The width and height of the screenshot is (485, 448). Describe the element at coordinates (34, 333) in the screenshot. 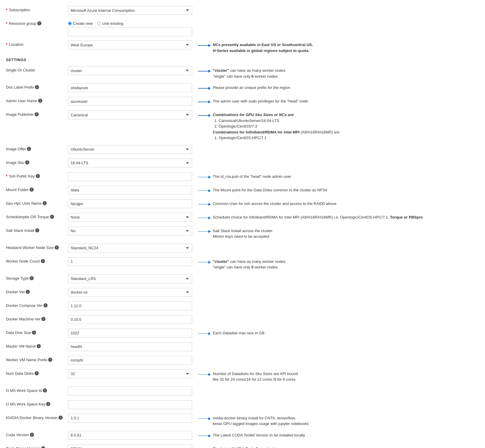

I see `data-disk-size-info-icon: i` at that location.